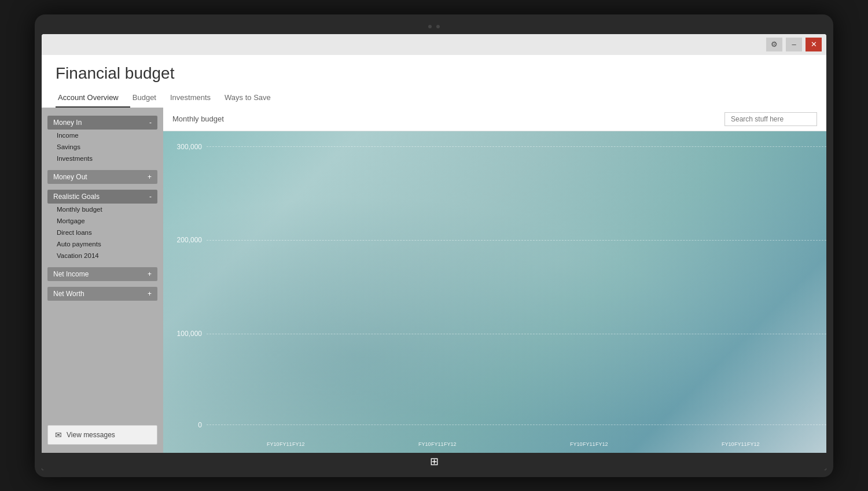  What do you see at coordinates (794, 45) in the screenshot?
I see `minimize-button: –` at bounding box center [794, 45].